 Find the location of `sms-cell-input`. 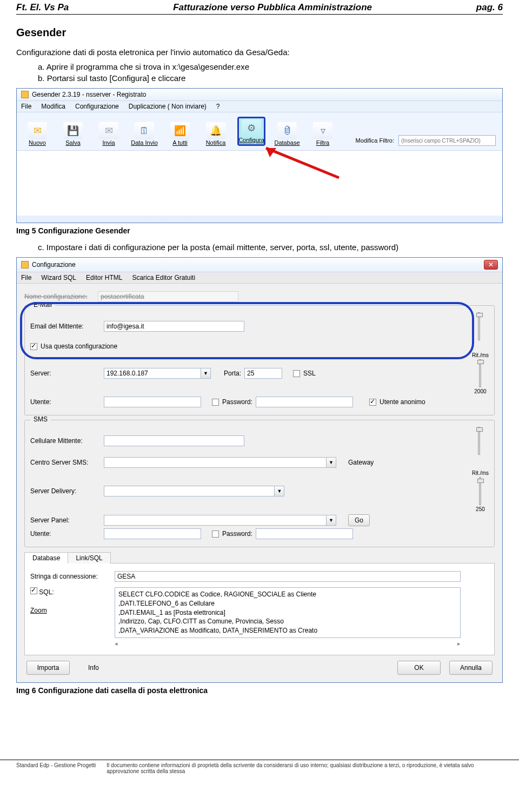

sms-cell-input is located at coordinates (174, 441).